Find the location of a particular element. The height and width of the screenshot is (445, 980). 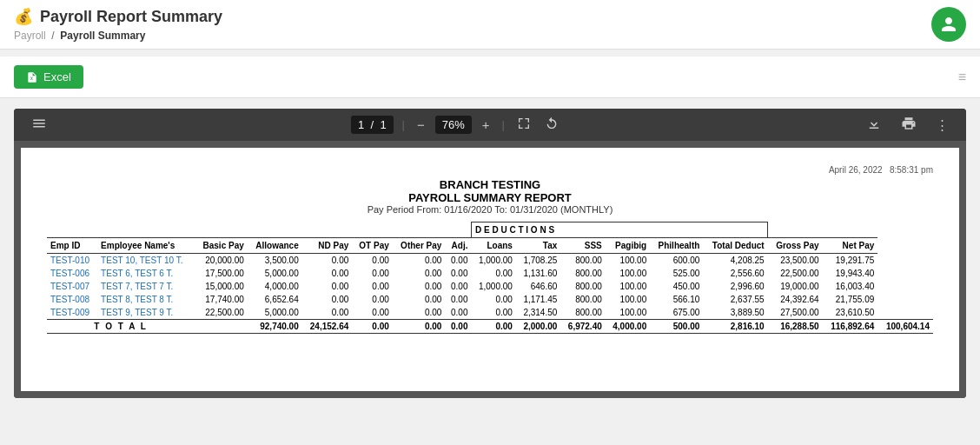

avatar is located at coordinates (949, 24).